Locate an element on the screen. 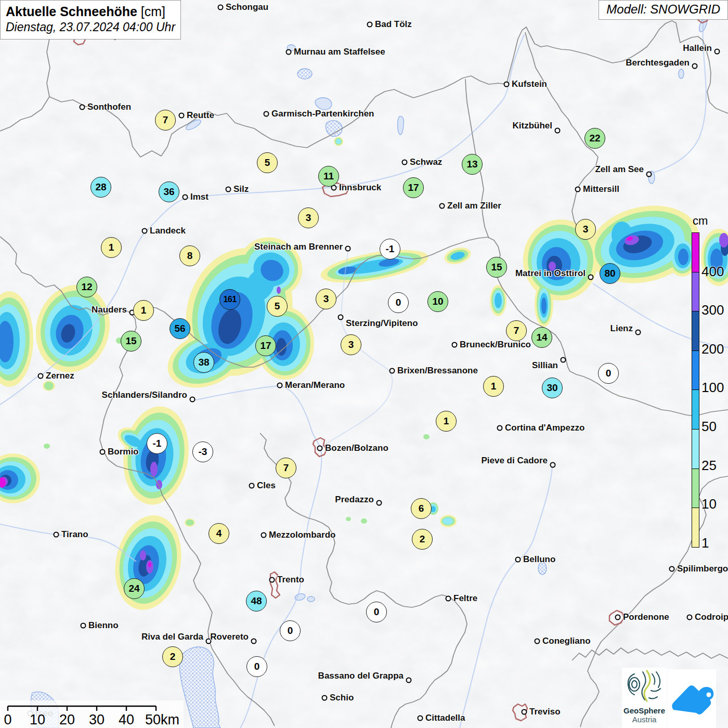 The image size is (728, 728). city-label: Cles is located at coordinates (266, 486).